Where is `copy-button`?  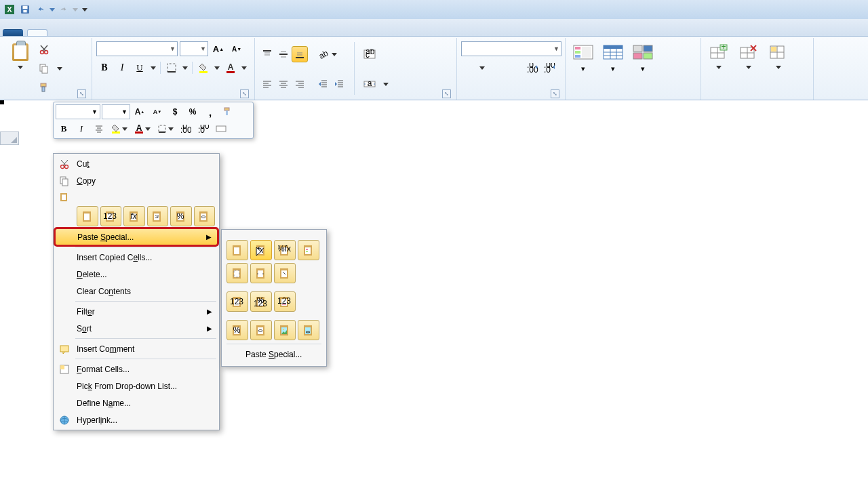 copy-button is located at coordinates (50, 68).